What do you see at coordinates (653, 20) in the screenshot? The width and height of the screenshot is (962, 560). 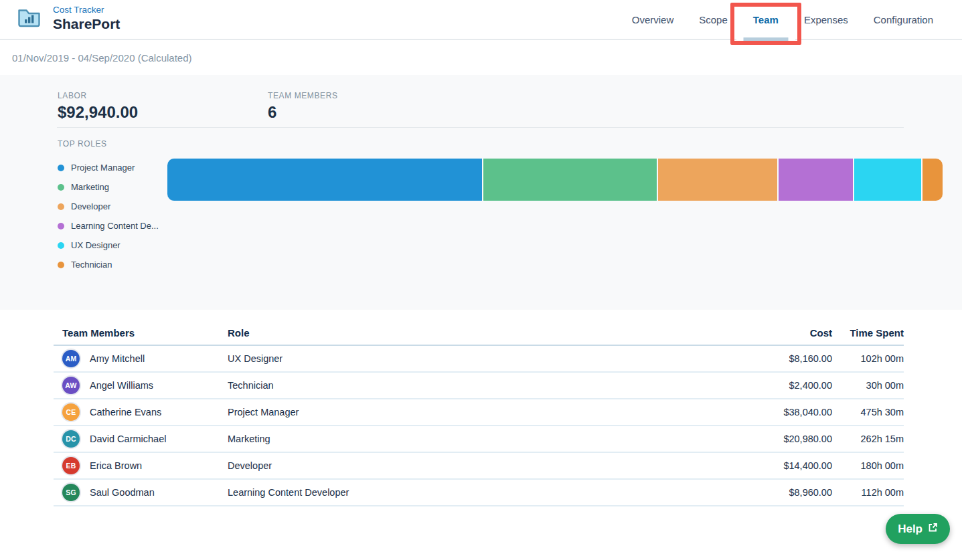 I see `tab-overview: Overview` at bounding box center [653, 20].